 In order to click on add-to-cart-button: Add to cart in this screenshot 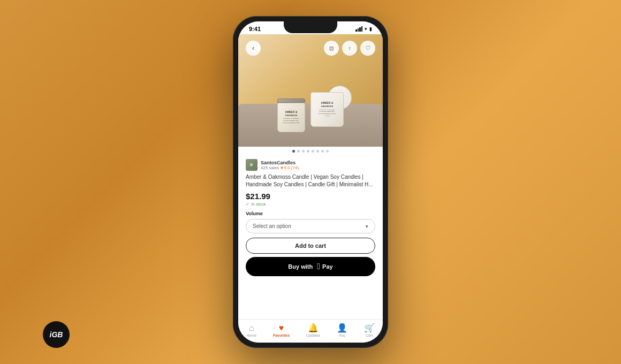, I will do `click(310, 246)`.